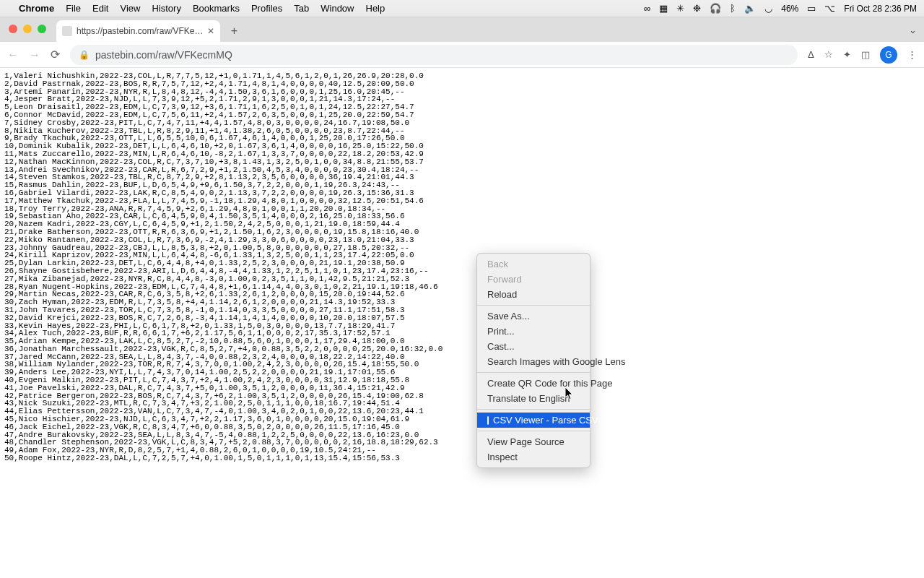 This screenshot has width=924, height=578. Describe the element at coordinates (13, 55) in the screenshot. I see `back-button: ←` at that location.